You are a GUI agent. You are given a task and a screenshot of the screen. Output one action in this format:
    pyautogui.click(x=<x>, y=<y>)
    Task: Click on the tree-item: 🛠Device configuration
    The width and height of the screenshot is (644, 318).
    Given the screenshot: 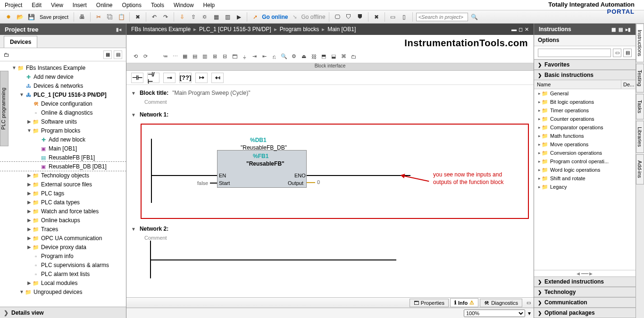 What is the action you would take?
    pyautogui.click(x=63, y=104)
    